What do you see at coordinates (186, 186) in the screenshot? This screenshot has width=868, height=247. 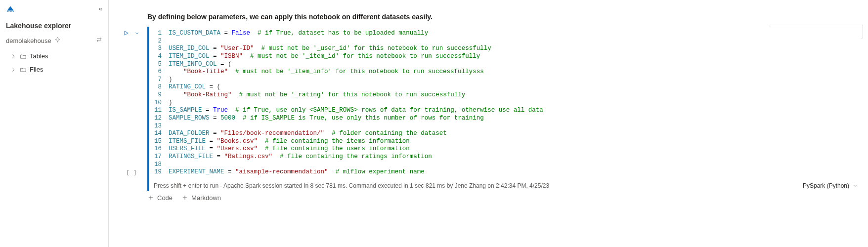 I see `run-hint: Press shift + enter to run` at bounding box center [186, 186].